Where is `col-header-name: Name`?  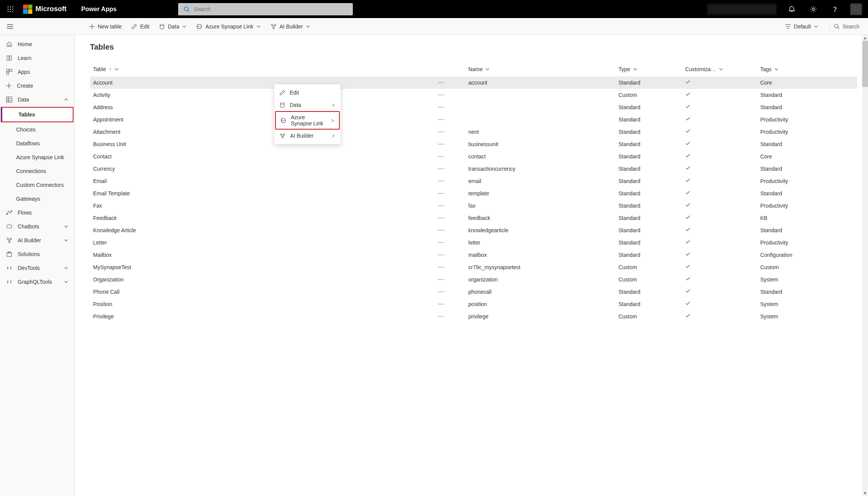 col-header-name: Name is located at coordinates (540, 69).